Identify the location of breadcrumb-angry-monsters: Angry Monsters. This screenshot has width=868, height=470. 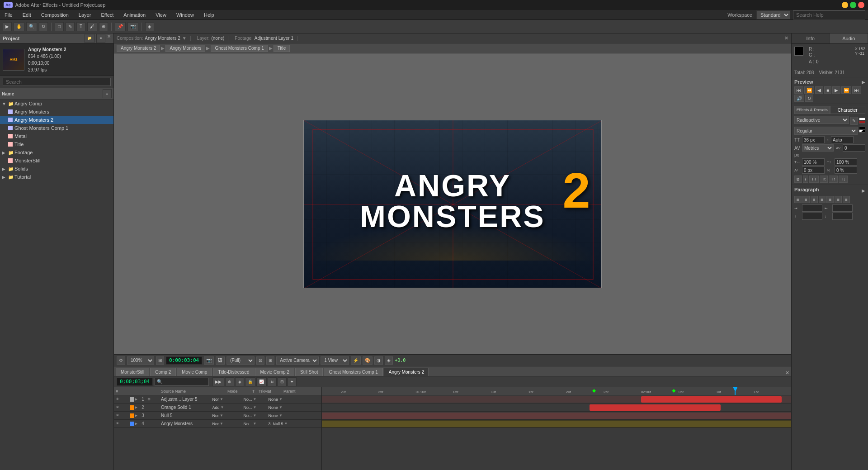
(185, 48).